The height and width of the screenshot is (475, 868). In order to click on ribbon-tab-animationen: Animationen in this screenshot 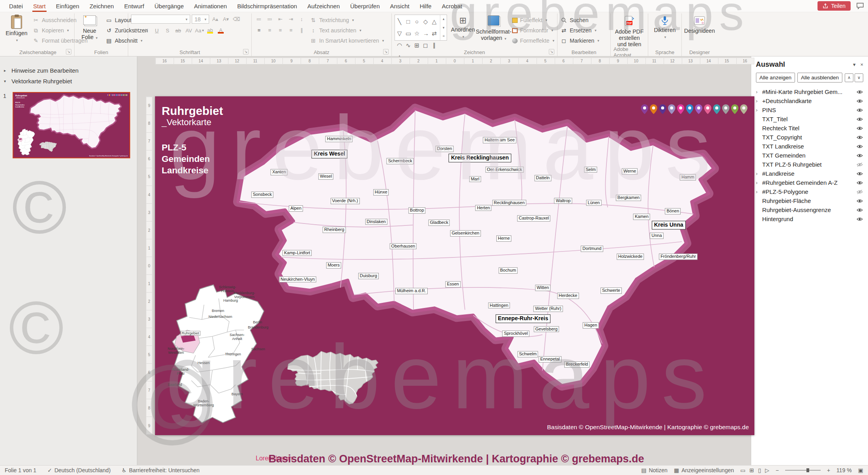, I will do `click(211, 6)`.